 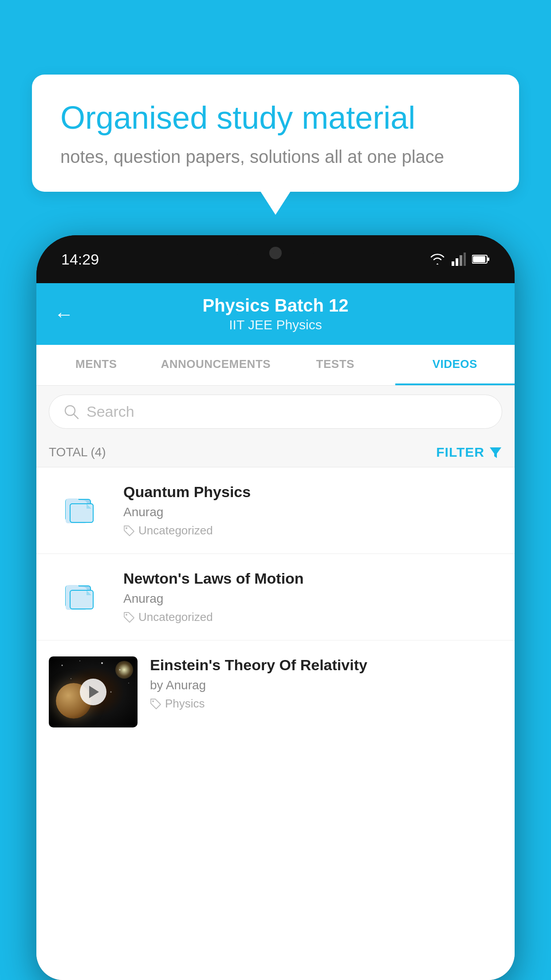 What do you see at coordinates (276, 253) in the screenshot?
I see `front-camera` at bounding box center [276, 253].